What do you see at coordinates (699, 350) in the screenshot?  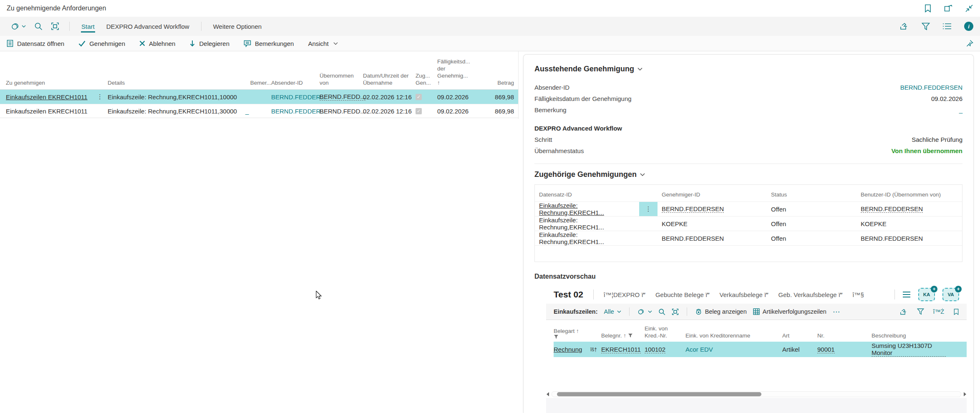 I see `kreditor-link: Acor EDV` at bounding box center [699, 350].